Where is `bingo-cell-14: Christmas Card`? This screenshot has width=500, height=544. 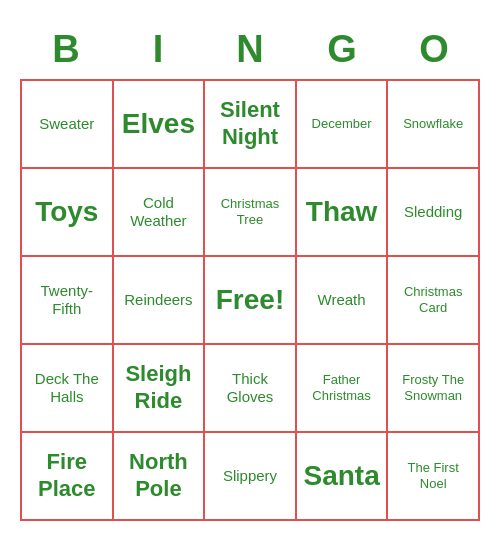 bingo-cell-14: Christmas Card is located at coordinates (434, 301).